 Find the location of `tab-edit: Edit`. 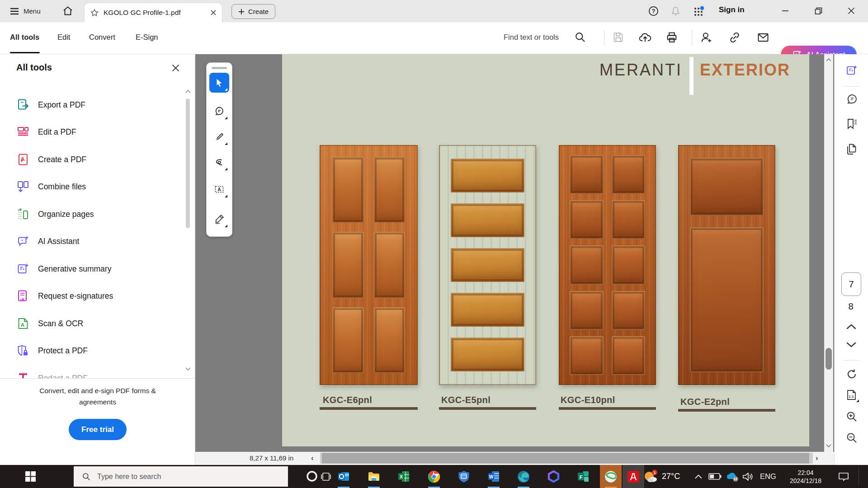

tab-edit: Edit is located at coordinates (64, 37).